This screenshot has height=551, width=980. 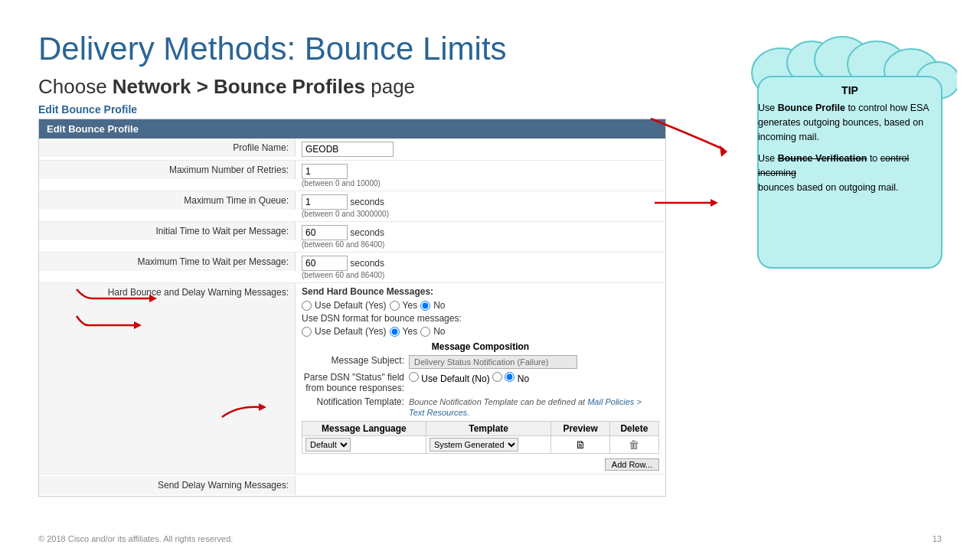 I want to click on hard-bounce-label: Hard Bounce and Delay Warning Messages:, so click(x=167, y=378).